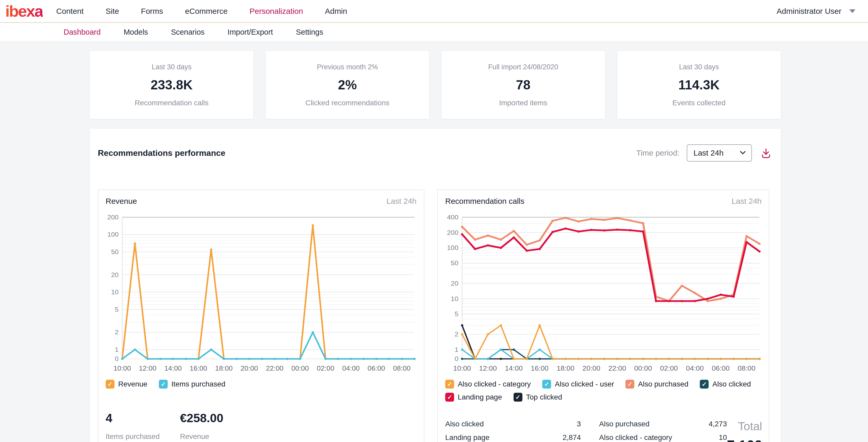 The height and width of the screenshot is (442, 868). I want to click on stat-value: 233.8K, so click(172, 85).